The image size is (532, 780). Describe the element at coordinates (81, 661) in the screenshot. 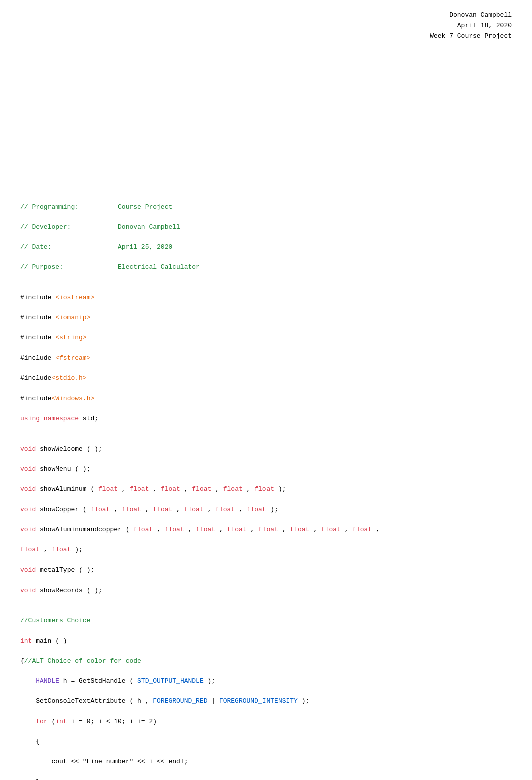

I see `brace-open-comment: {//ALT Choice of color for code` at that location.